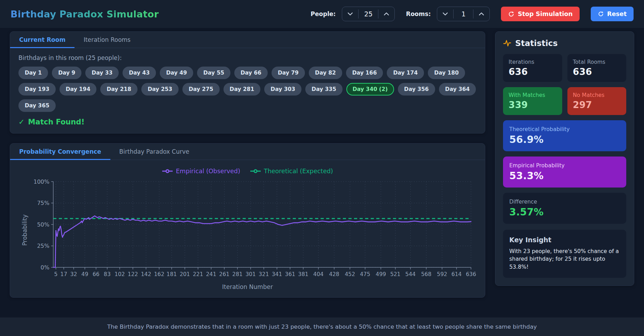 This screenshot has width=644, height=336. What do you see at coordinates (565, 166) in the screenshot?
I see `stat-card-label: Empirical Probability` at bounding box center [565, 166].